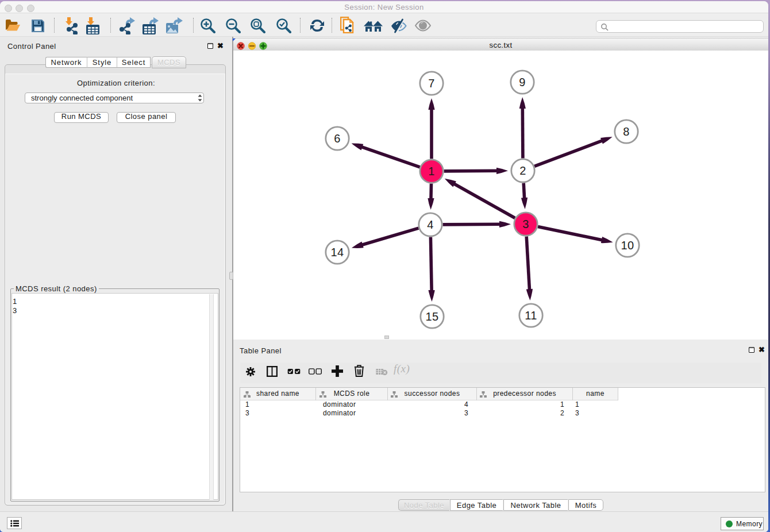 This screenshot has height=532, width=770. What do you see at coordinates (526, 224) in the screenshot?
I see `svg-text: 3` at bounding box center [526, 224].